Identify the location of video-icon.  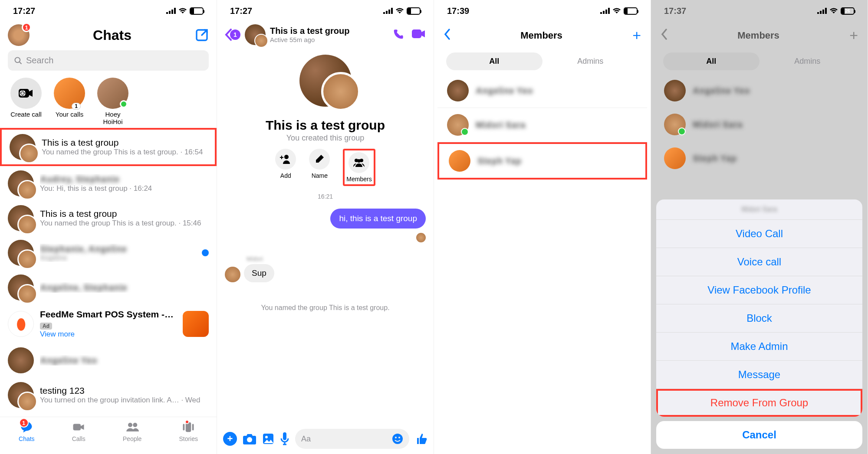
(79, 427).